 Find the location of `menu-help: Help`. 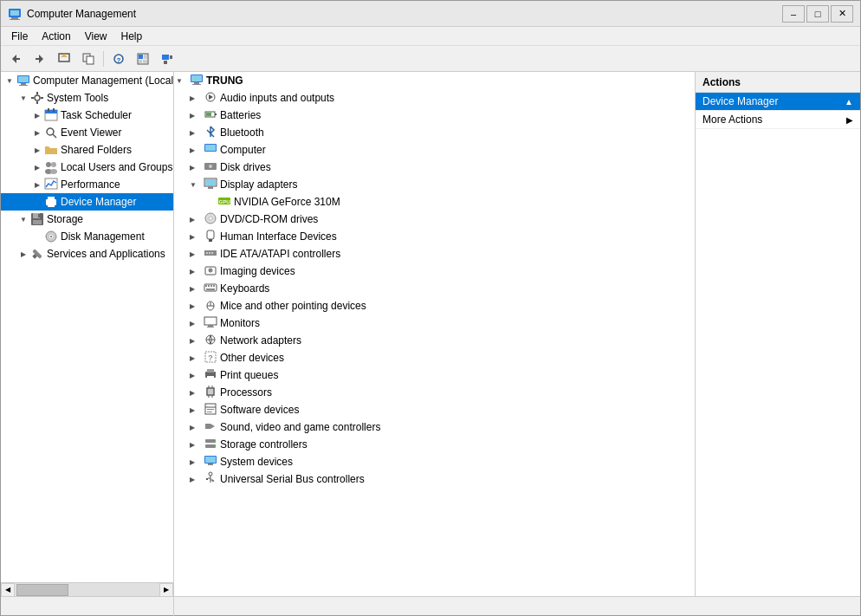

menu-help: Help is located at coordinates (132, 36).